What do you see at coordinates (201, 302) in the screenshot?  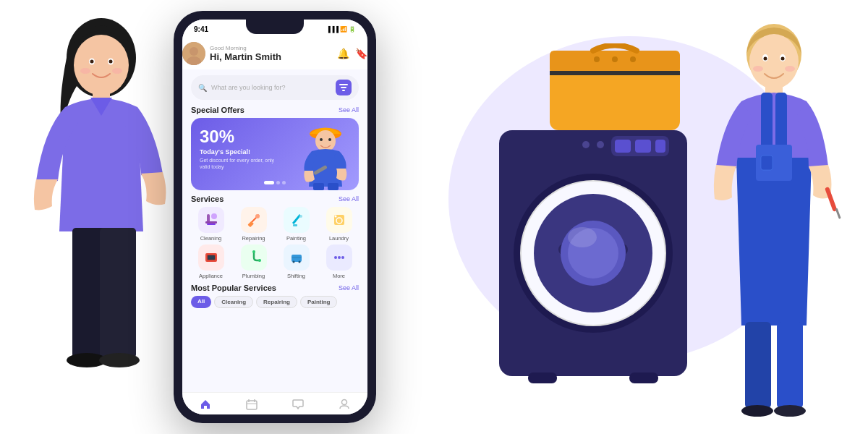 I see `chip-all: All` at bounding box center [201, 302].